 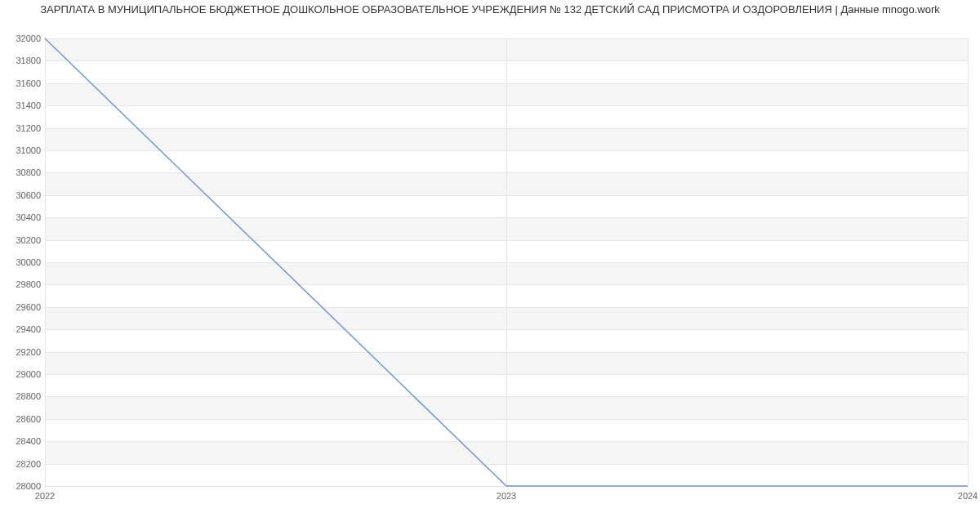 I want to click on y-tick-label: 30400, so click(x=23, y=217).